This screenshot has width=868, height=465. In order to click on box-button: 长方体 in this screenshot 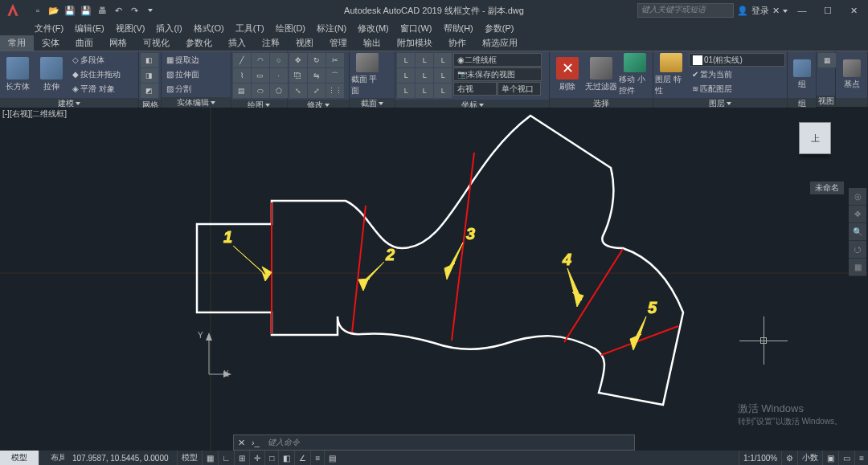, I will do `click(18, 75)`.